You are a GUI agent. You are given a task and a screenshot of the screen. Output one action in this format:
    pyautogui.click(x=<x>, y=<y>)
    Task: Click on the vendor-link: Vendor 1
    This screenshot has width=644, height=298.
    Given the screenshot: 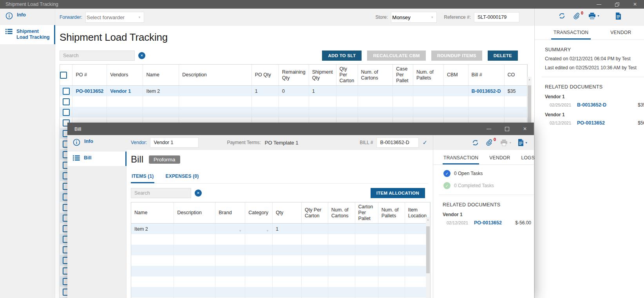 What is the action you would take?
    pyautogui.click(x=121, y=91)
    